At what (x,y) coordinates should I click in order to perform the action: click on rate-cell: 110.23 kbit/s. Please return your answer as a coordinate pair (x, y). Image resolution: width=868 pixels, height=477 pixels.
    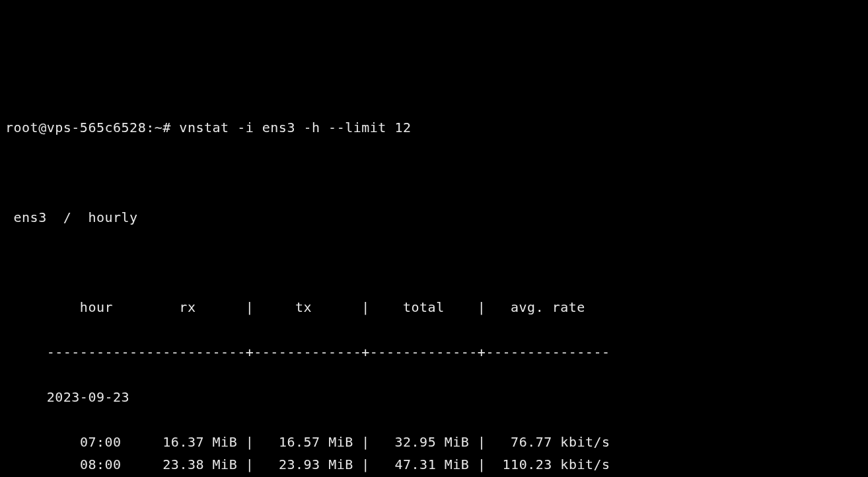
    Looking at the image, I should click on (556, 464).